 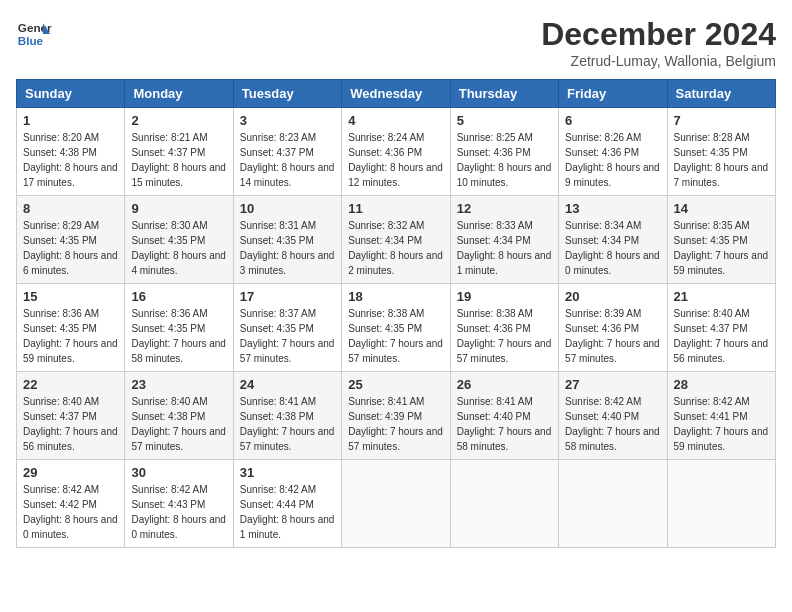 I want to click on calendar-week-3: 15 Sunrise: 8:36 AM Sunset: 4:35 PM Dayl…, so click(x=396, y=328).